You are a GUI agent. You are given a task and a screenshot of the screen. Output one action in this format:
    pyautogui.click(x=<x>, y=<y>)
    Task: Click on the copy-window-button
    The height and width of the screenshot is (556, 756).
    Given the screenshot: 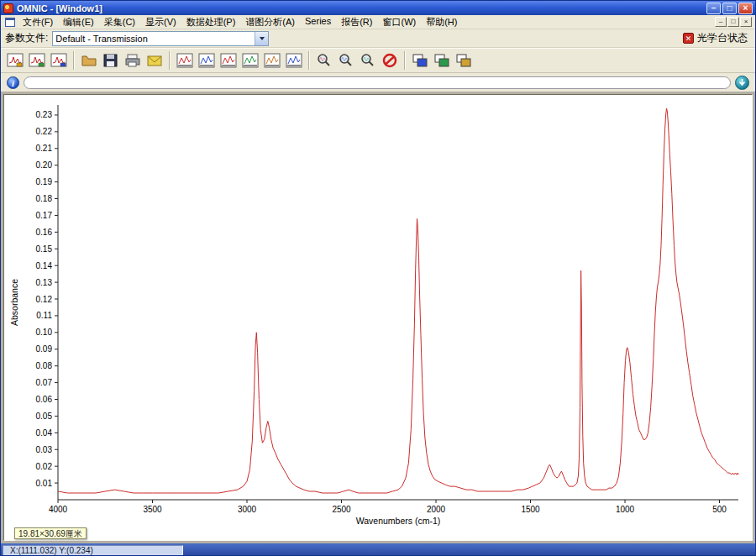 What is the action you would take?
    pyautogui.click(x=420, y=60)
    